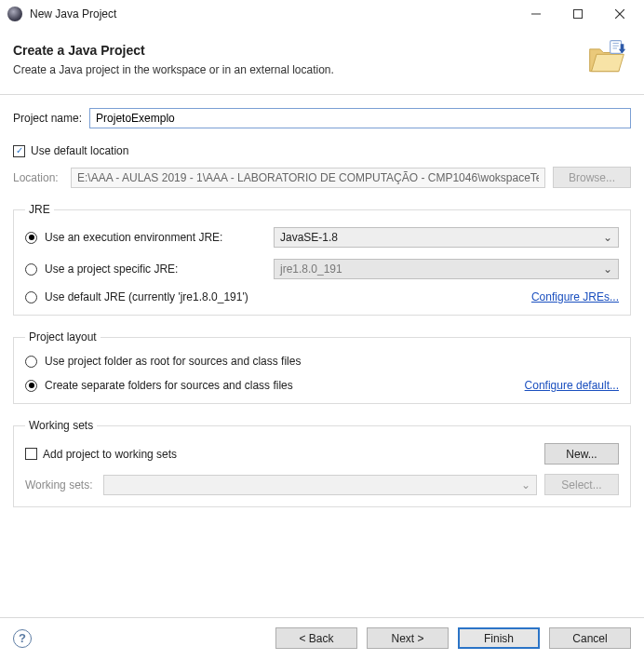 The height and width of the screenshot is (660, 644). What do you see at coordinates (47, 118) in the screenshot?
I see `project-name-label: Project name:` at bounding box center [47, 118].